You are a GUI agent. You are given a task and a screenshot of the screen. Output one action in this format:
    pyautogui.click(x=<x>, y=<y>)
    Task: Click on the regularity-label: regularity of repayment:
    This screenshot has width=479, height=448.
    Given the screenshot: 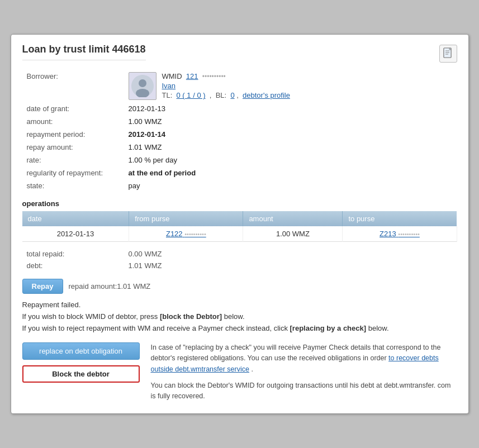 What is the action you would take?
    pyautogui.click(x=74, y=173)
    